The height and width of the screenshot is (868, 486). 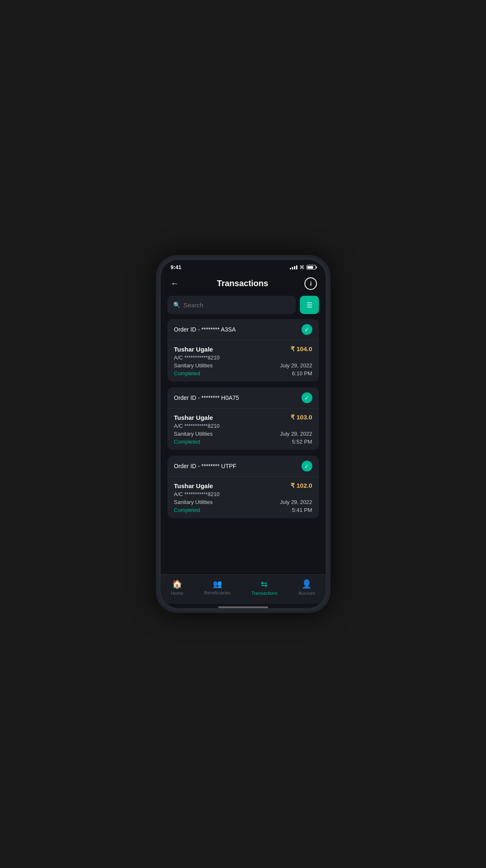 What do you see at coordinates (217, 587) in the screenshot?
I see `nav-beneficiaries: 👥 Beneficiaries` at bounding box center [217, 587].